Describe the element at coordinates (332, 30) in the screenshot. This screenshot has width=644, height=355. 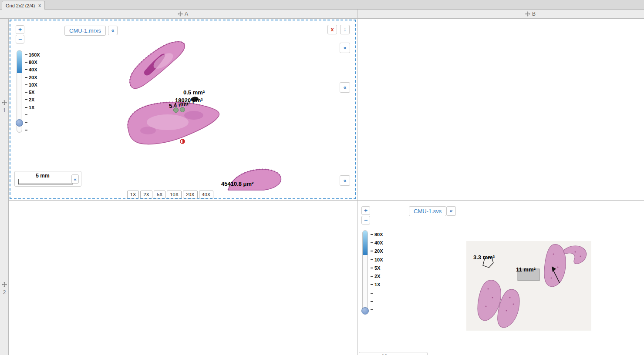
I see `close-viewer-button: x` at that location.